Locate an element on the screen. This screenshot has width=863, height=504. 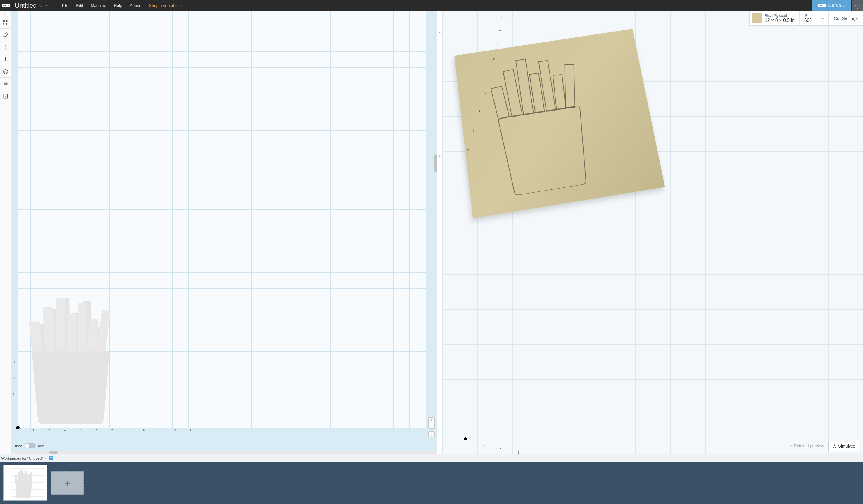
axis3d-tick: 1 is located at coordinates (465, 171).